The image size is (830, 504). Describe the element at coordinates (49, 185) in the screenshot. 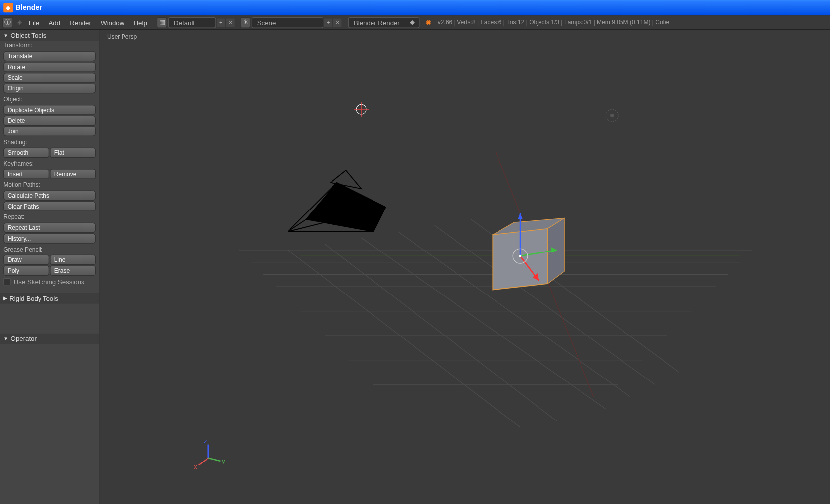

I see `motion-paths-label: Motion Paths:` at that location.